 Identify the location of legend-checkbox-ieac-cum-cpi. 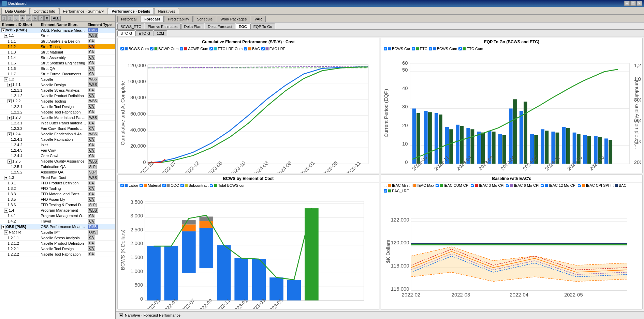
(437, 185).